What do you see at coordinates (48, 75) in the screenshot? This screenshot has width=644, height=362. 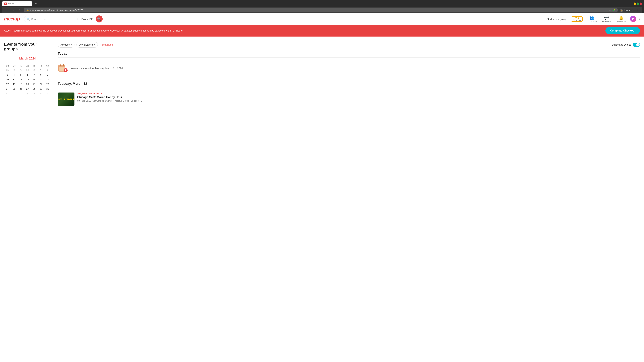 I see `calendar-day: 9` at bounding box center [48, 75].